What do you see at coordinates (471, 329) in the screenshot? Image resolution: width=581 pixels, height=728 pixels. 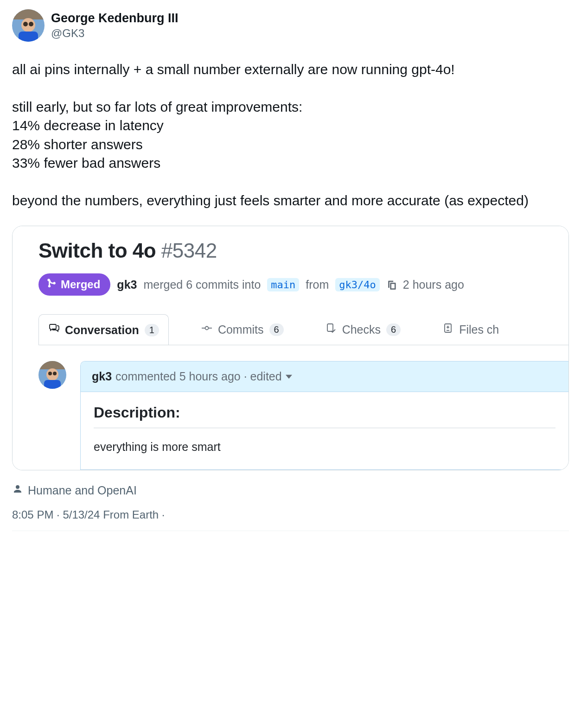 I see `tab-files-changed: Files ch` at bounding box center [471, 329].